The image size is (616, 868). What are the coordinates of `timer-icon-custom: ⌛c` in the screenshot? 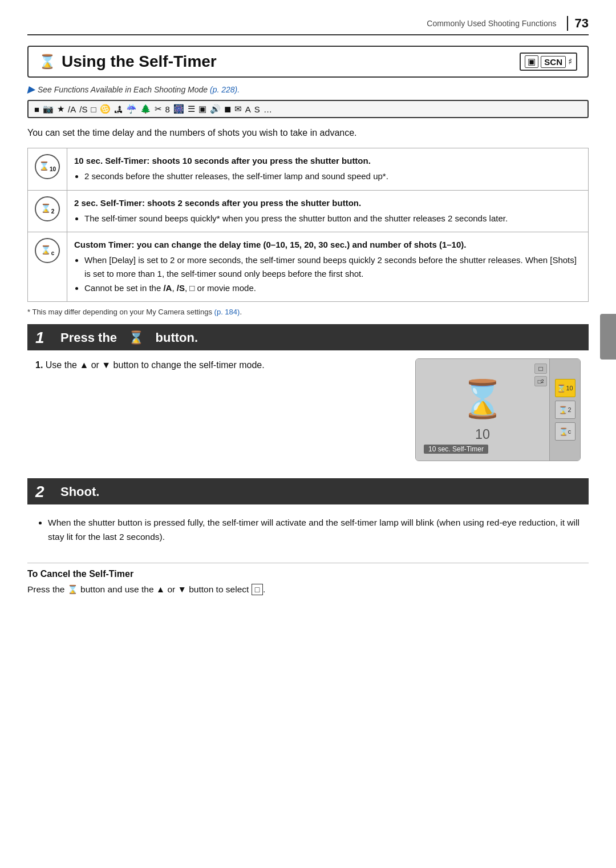 It's located at (48, 267).